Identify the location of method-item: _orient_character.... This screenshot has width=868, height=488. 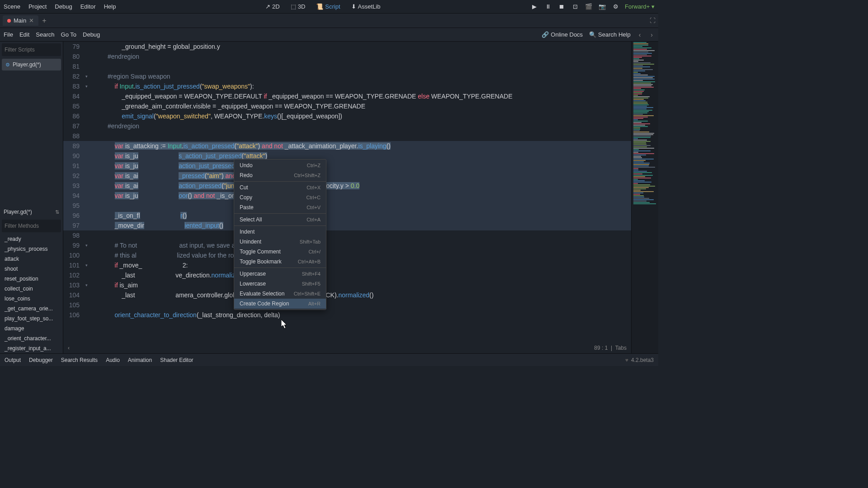
(32, 338).